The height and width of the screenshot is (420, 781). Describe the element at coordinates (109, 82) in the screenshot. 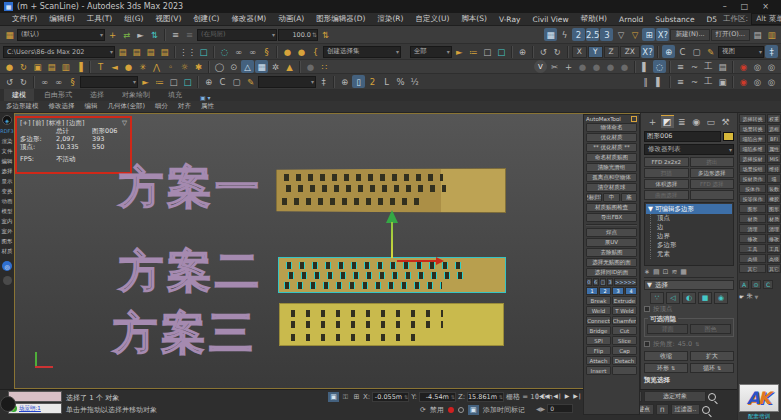

I see `set2-combo` at that location.